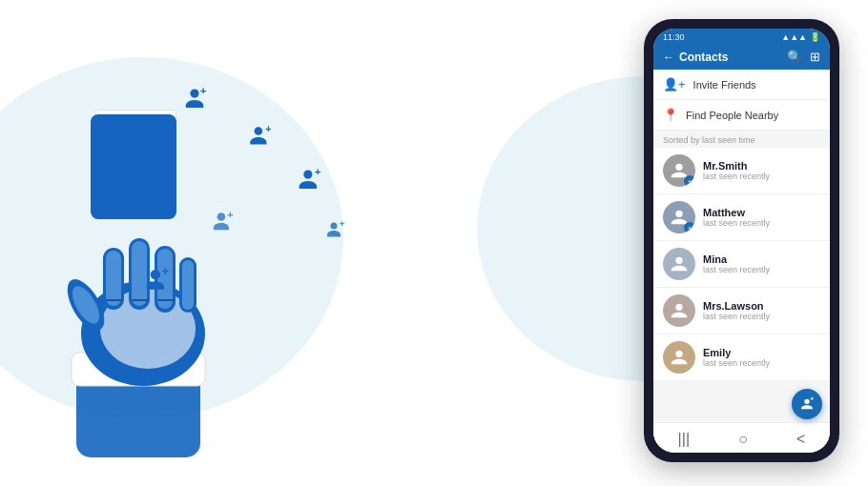  I want to click on float-person-5: +, so click(222, 225).